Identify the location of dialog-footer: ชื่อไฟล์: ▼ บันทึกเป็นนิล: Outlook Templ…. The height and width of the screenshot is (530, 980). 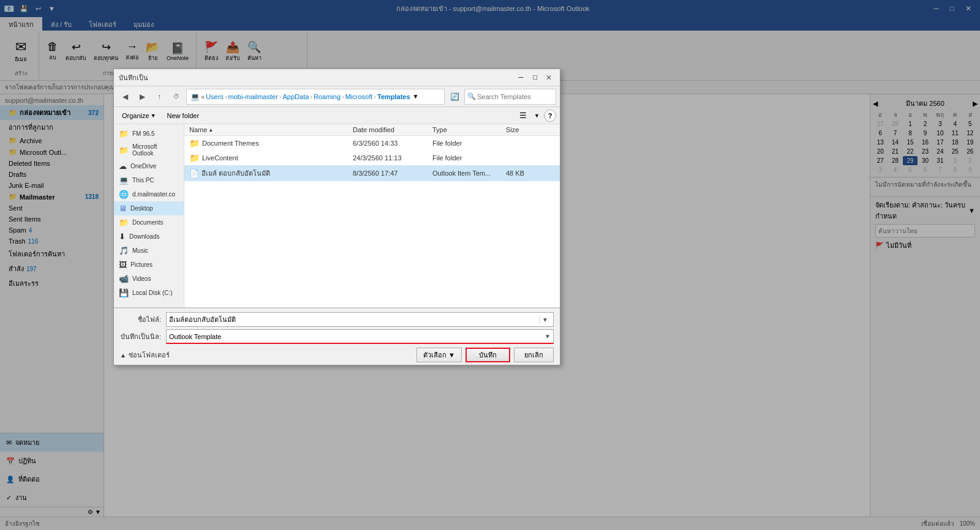
(337, 337).